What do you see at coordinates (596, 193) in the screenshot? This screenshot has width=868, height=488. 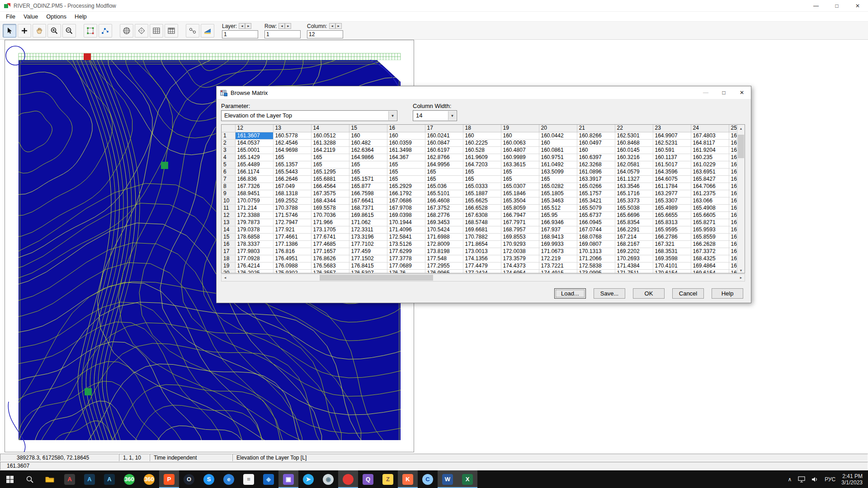 I see `cell: 165.1757` at bounding box center [596, 193].